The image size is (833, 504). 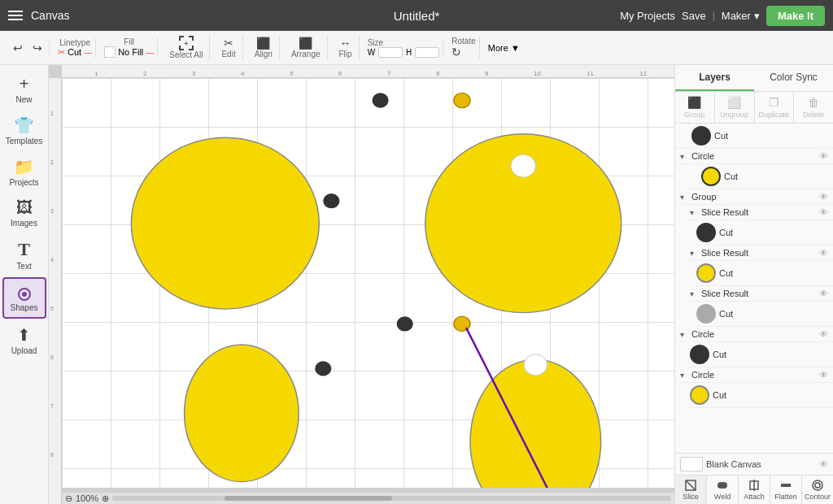 I want to click on flatten-icon, so click(x=786, y=485).